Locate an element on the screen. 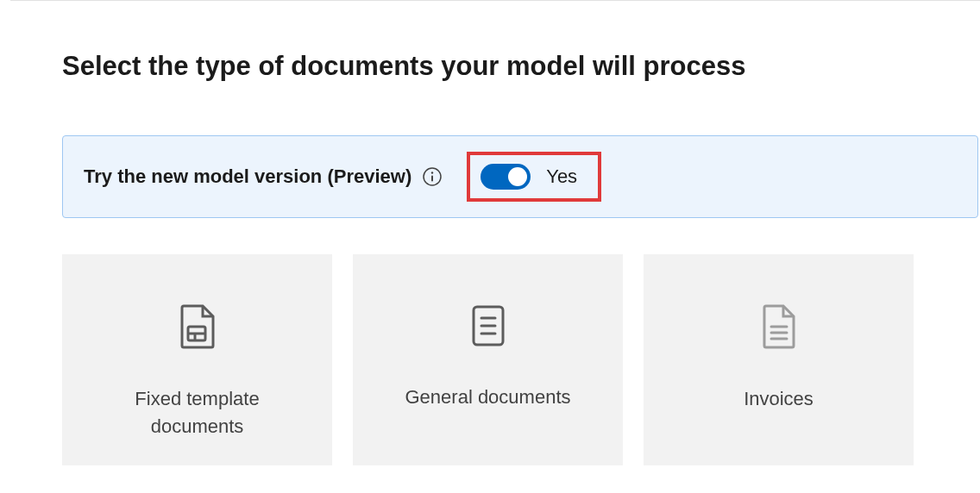 Image resolution: width=980 pixels, height=493 pixels. general-documents-icon is located at coordinates (488, 328).